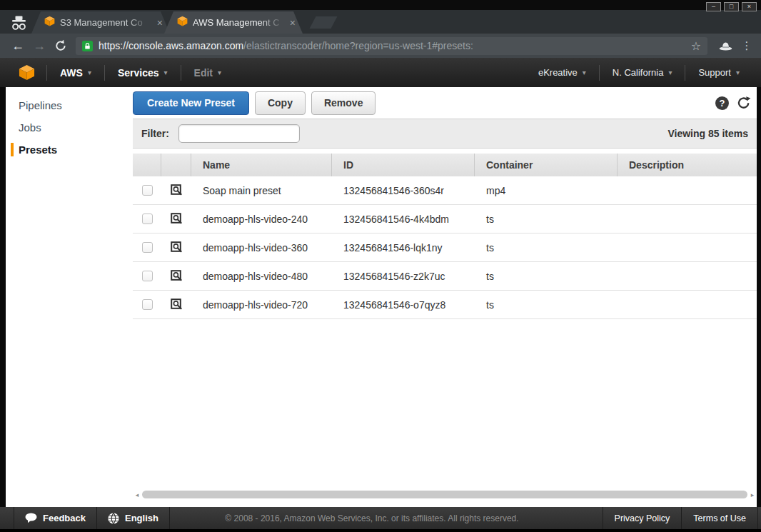 This screenshot has width=761, height=532. I want to click on preset-id: 132456841546-4k4bdm, so click(403, 219).